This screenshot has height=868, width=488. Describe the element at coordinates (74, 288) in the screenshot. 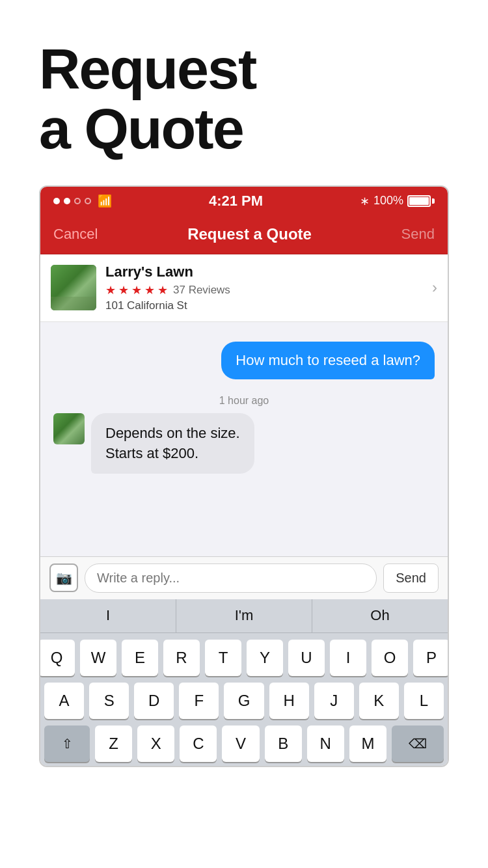

I see `grass-image` at that location.